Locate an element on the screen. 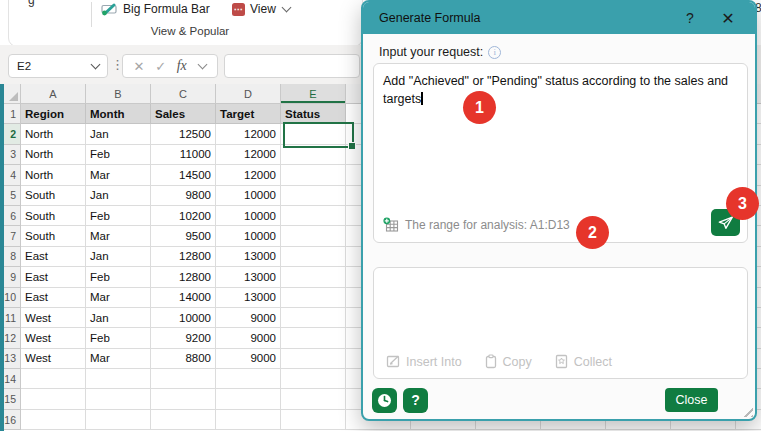  cell-A3: North is located at coordinates (54, 155).